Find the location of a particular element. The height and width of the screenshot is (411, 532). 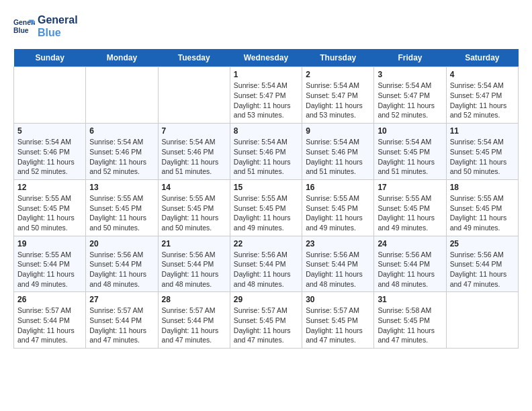

calendar-cell: 4Sunrise: 5:54 AM Sunset: 5:47 PM Daylig… is located at coordinates (482, 95).